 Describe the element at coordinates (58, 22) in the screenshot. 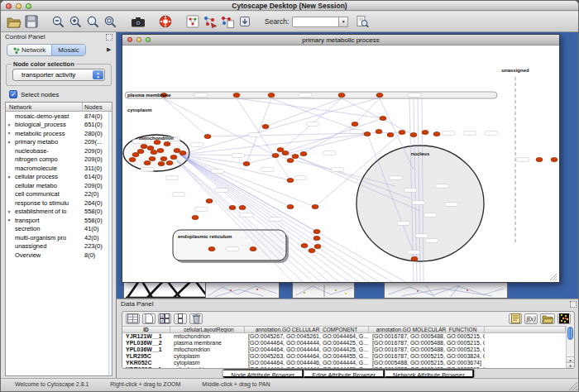

I see `zoom-out-icon` at that location.